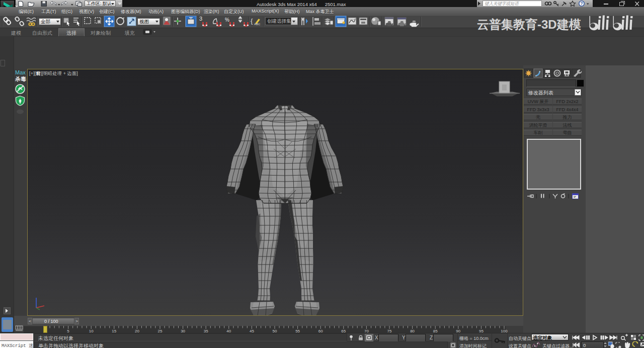  Describe the element at coordinates (258, 24) in the screenshot. I see `svg-text: ABC` at that location.